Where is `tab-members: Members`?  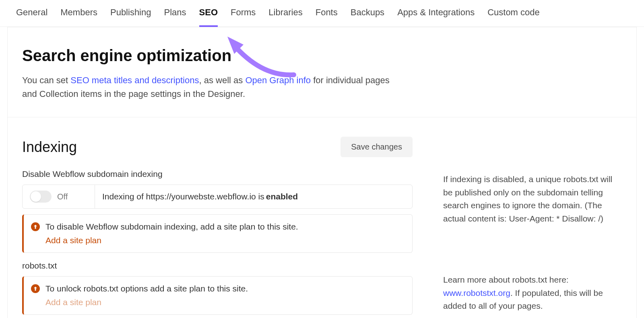 tab-members: Members is located at coordinates (79, 17).